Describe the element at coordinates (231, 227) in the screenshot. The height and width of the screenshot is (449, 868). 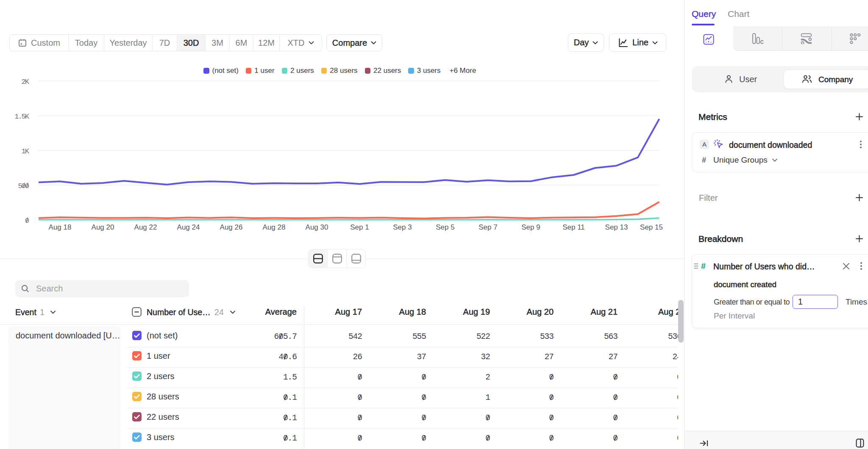
I see `svg-text: Aug 26` at that location.